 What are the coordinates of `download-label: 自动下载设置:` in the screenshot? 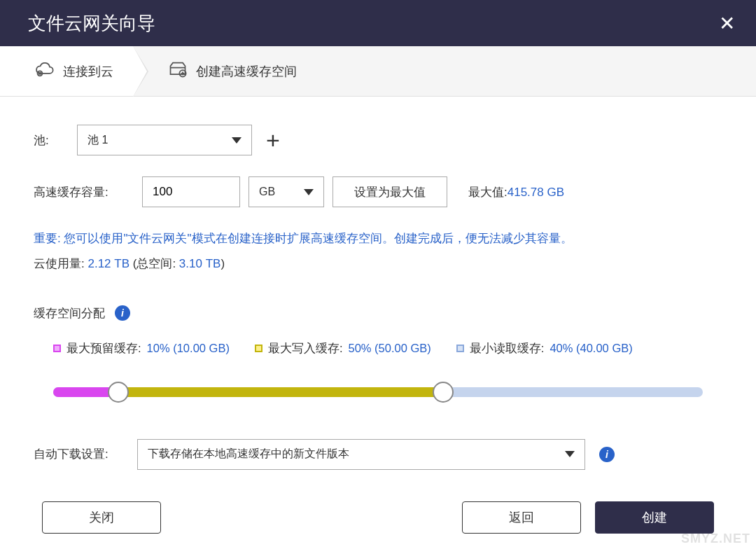 It's located at (83, 454).